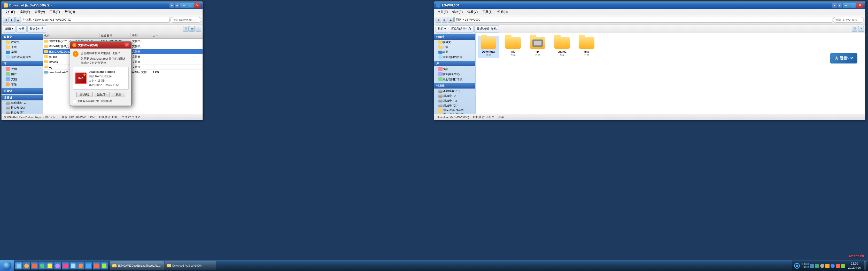  I want to click on sidebar-item-f-drive: 新加卷 (F:), so click(22, 112).